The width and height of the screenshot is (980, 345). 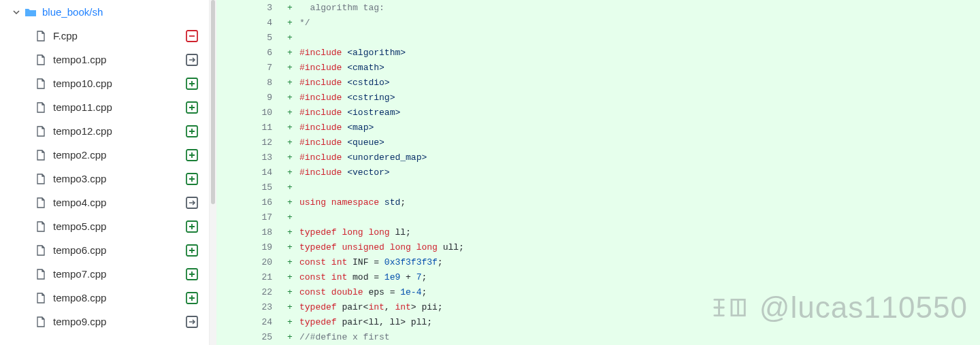 I want to click on code-line: 7+#include <cmath>, so click(x=608, y=67).